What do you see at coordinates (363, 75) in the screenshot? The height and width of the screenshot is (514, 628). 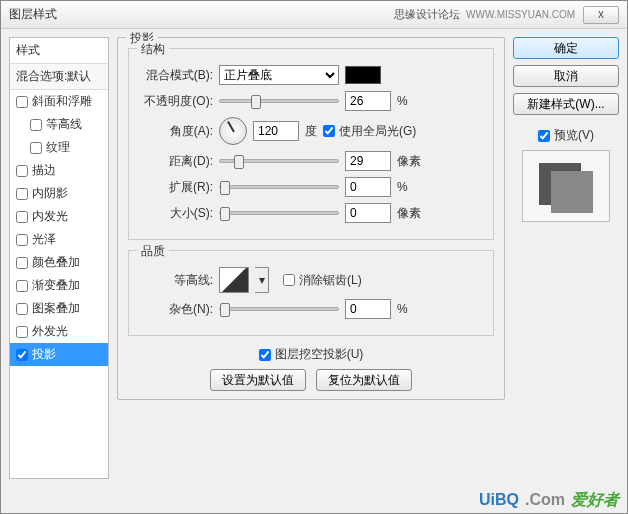 I see `shadow-color-swatch` at bounding box center [363, 75].